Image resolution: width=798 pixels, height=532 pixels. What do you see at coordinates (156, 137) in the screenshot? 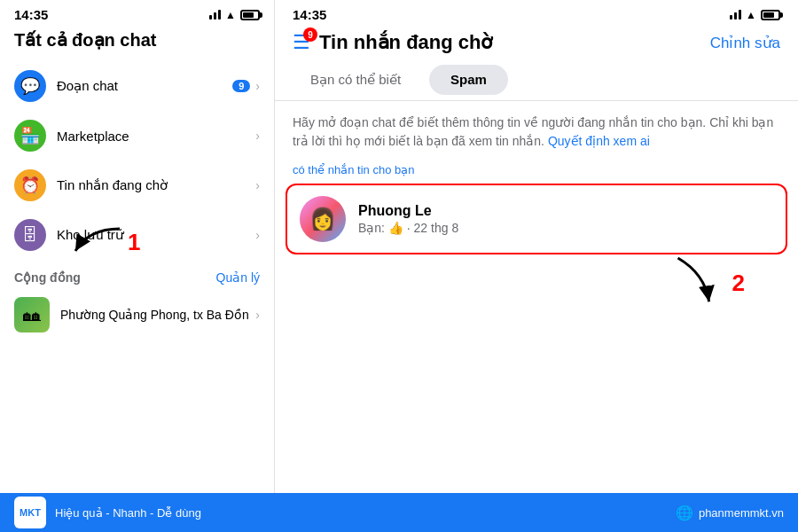
I see `menu-label-marketplace: Marketplace` at bounding box center [156, 137].